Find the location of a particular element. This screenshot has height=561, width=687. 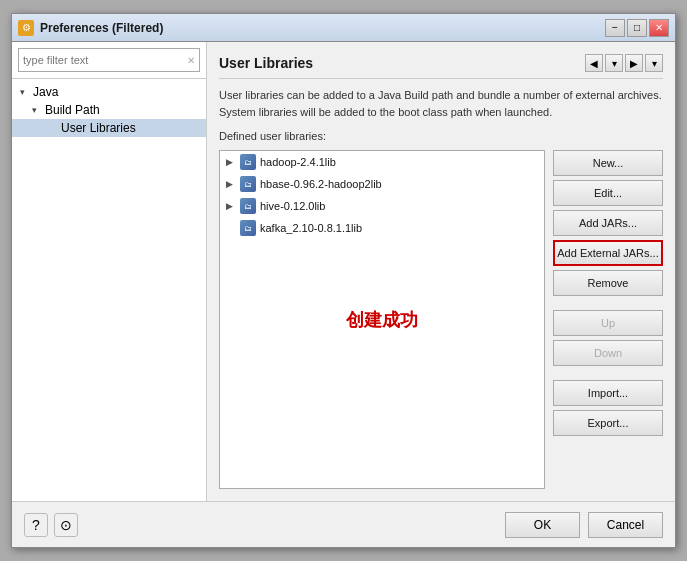

arrow-icon is located at coordinates (53, 128).